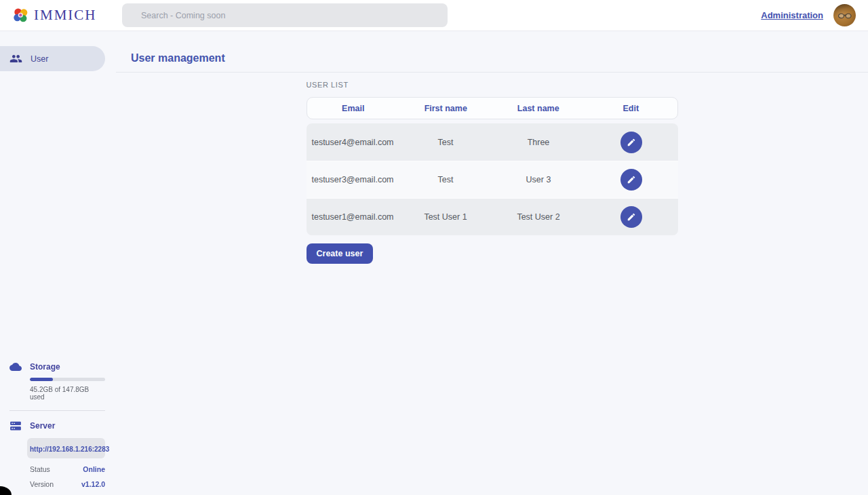 The width and height of the screenshot is (868, 495). Describe the element at coordinates (353, 180) in the screenshot. I see `user-email: testuser3@email.com` at that location.